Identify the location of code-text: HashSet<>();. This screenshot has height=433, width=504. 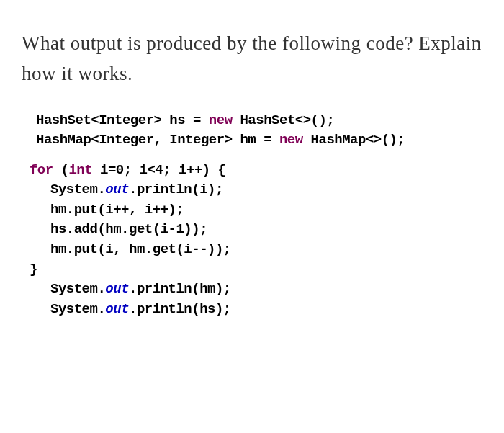
(284, 120).